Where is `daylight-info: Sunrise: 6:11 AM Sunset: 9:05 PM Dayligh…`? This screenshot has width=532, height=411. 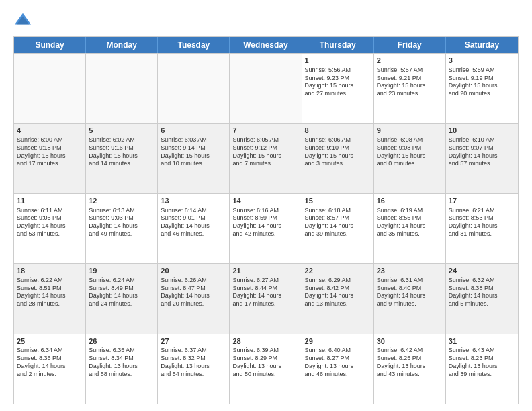 daylight-info: Sunrise: 6:11 AM Sunset: 9:05 PM Dayligh… is located at coordinates (50, 223).